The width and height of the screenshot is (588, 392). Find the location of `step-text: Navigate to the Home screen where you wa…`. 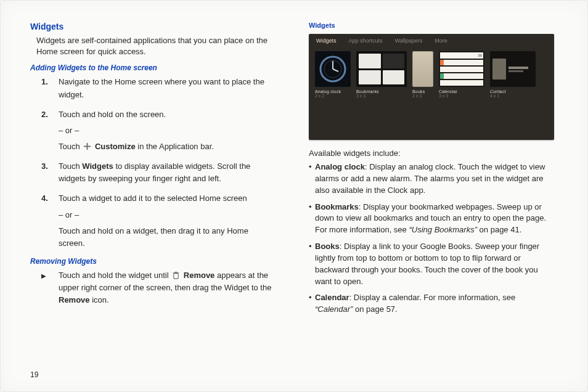

step-text: Navigate to the Home screen where you wa… is located at coordinates (161, 88).